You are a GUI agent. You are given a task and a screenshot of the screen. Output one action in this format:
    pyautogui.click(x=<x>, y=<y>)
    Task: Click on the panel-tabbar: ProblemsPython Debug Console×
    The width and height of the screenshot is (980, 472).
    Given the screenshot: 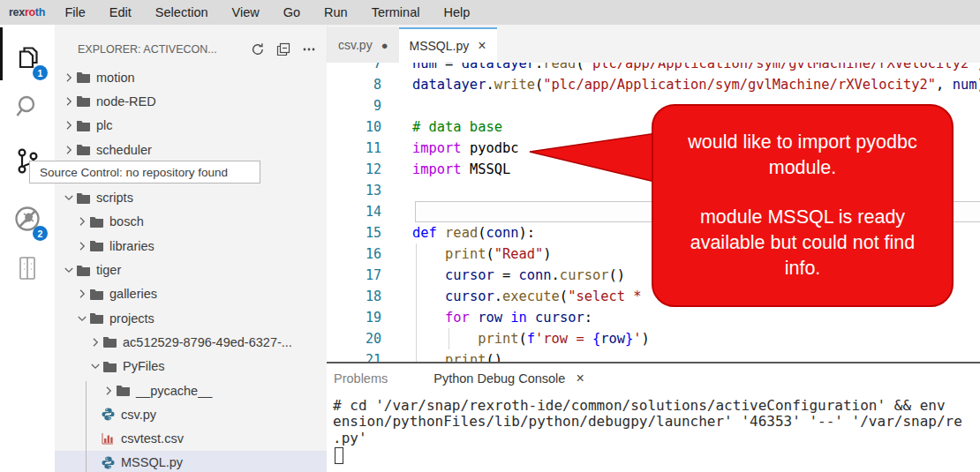 What is the action you would take?
    pyautogui.click(x=653, y=378)
    